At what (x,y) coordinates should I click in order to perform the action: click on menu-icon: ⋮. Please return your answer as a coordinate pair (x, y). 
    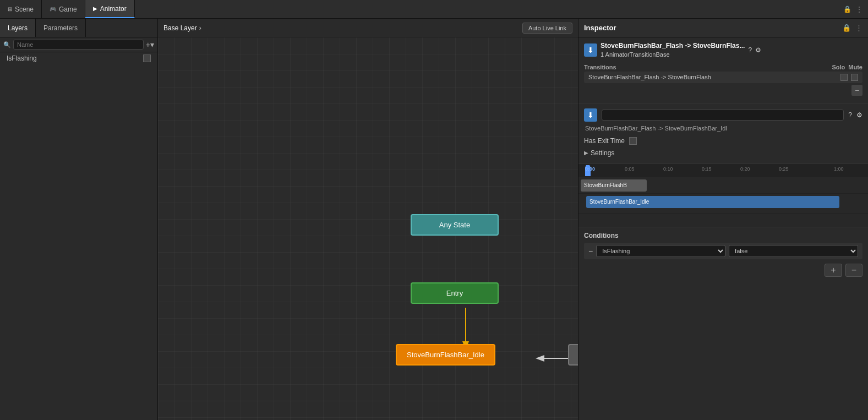
    Looking at the image, I should click on (859, 9).